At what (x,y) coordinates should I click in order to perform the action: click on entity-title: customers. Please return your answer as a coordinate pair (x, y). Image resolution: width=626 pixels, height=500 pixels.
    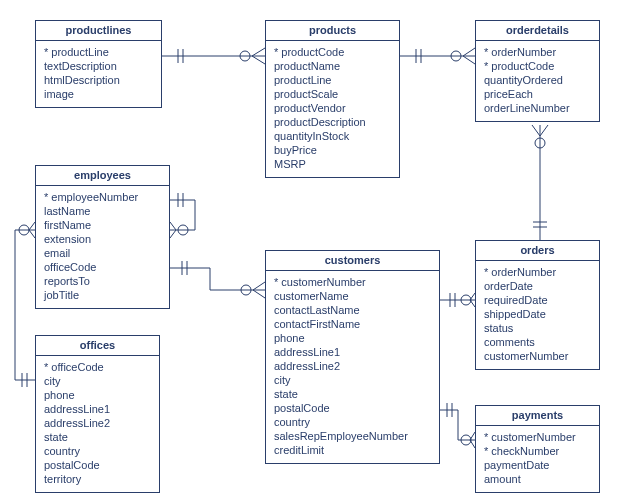
    Looking at the image, I should click on (352, 261).